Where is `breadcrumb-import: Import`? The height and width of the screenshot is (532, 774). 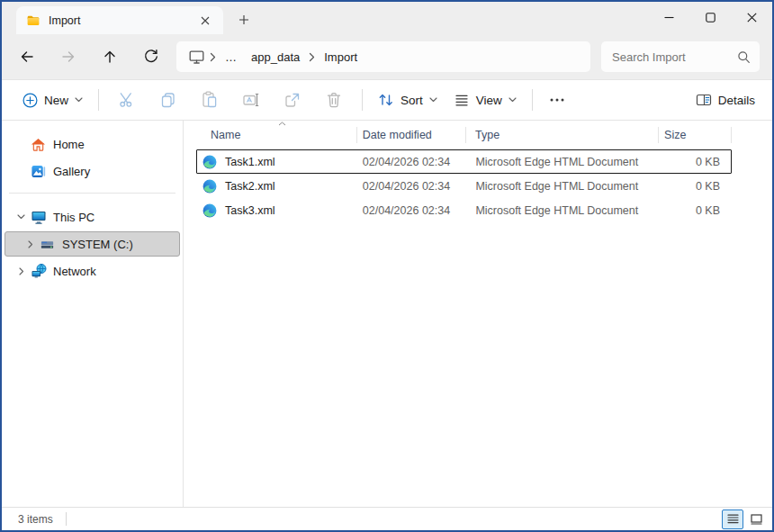 breadcrumb-import: Import is located at coordinates (340, 58).